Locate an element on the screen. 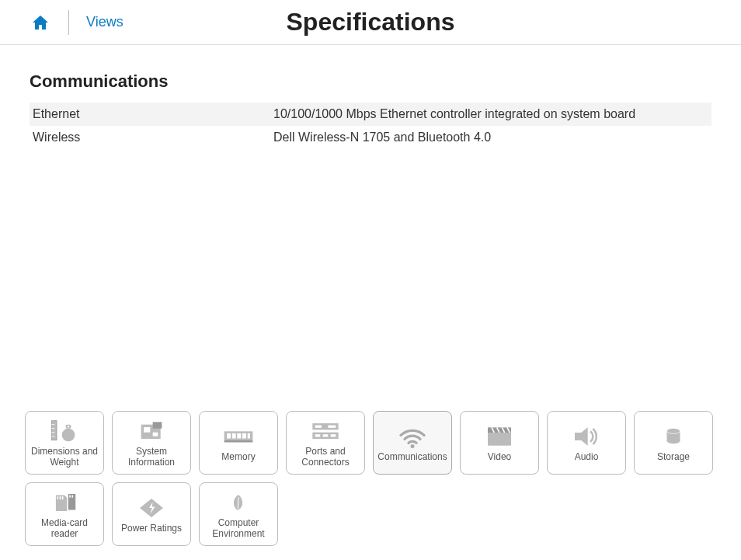  wifi-icon is located at coordinates (412, 437).